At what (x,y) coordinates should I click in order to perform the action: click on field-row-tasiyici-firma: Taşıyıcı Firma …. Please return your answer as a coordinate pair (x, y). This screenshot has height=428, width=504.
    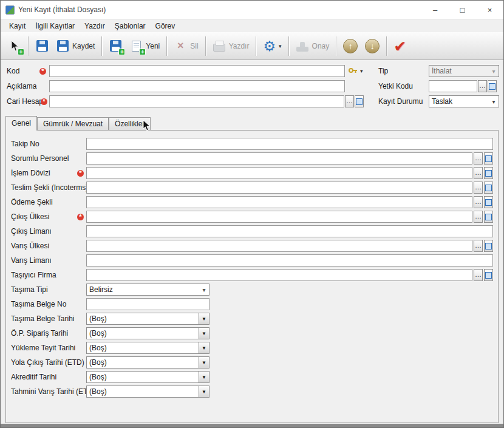
    Looking at the image, I should click on (252, 275).